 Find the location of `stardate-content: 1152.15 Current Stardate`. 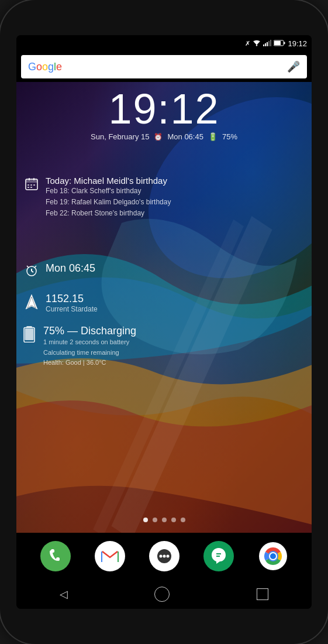

stardate-content: 1152.15 Current Stardate is located at coordinates (175, 303).